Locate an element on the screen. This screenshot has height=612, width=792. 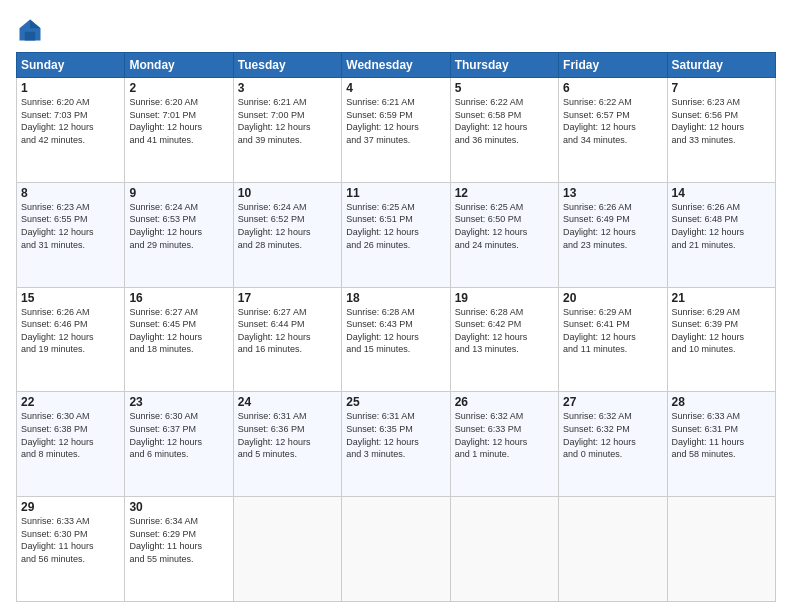
day-content: Sunrise: 6:21 AMSunset: 7:00 PMDaylight:… is located at coordinates (288, 121).